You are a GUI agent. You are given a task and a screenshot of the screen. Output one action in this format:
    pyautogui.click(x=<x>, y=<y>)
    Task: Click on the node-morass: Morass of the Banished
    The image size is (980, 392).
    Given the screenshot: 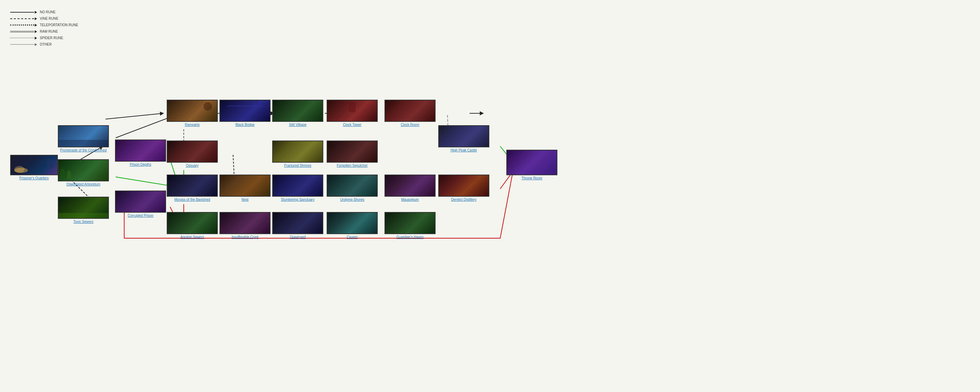 What is the action you would take?
    pyautogui.click(x=192, y=188)
    